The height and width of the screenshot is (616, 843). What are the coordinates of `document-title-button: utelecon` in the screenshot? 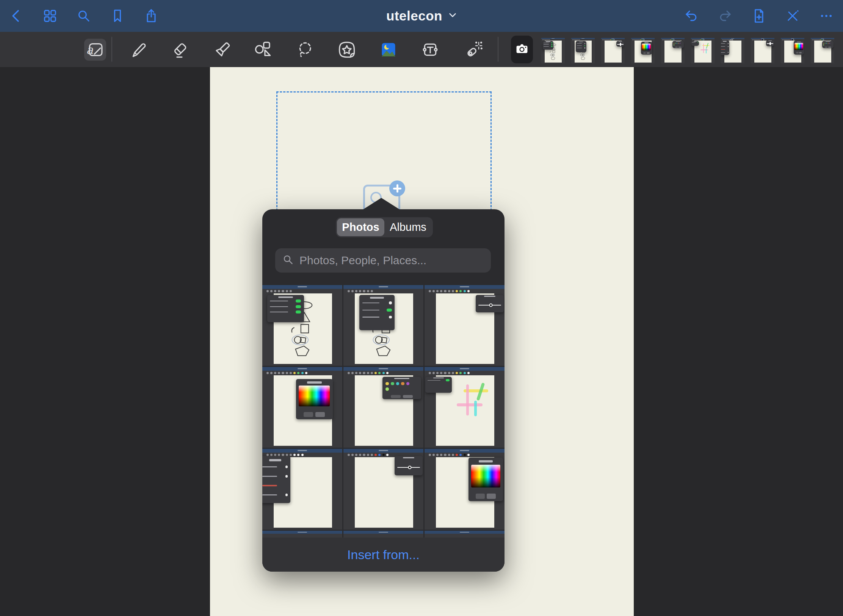 It's located at (422, 16).